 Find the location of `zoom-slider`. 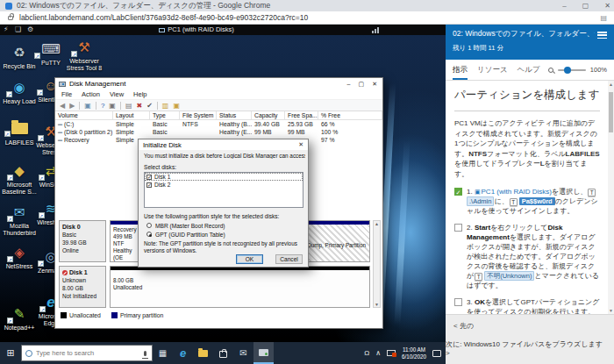

zoom-slider is located at coordinates (572, 70).